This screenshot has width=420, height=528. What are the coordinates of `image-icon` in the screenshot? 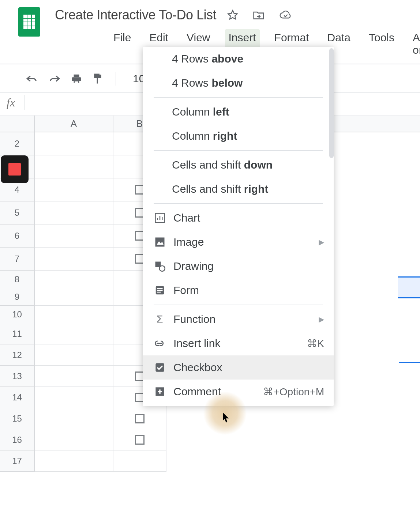 It's located at (160, 242).